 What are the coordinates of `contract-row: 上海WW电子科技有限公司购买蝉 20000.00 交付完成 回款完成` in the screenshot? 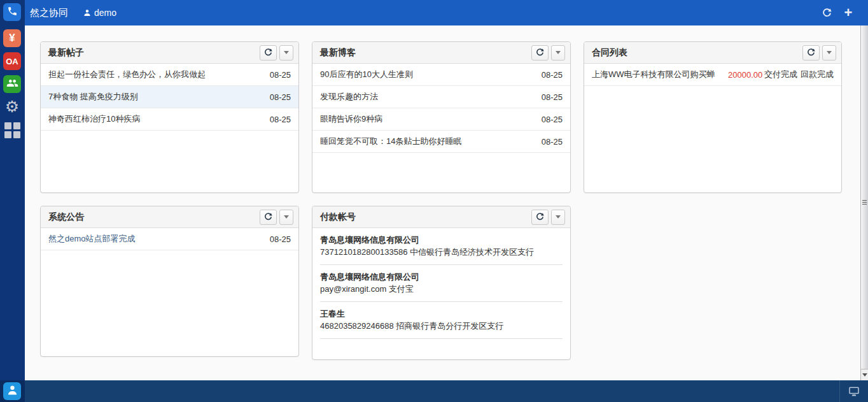 It's located at (713, 75).